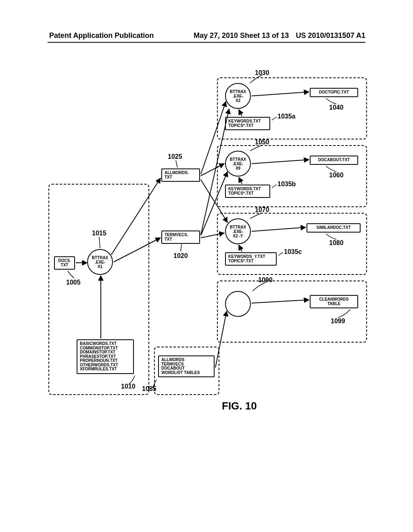 This screenshot has height=532, width=413. Describe the element at coordinates (265, 280) in the screenshot. I see `ref-1090: 1090` at that location.